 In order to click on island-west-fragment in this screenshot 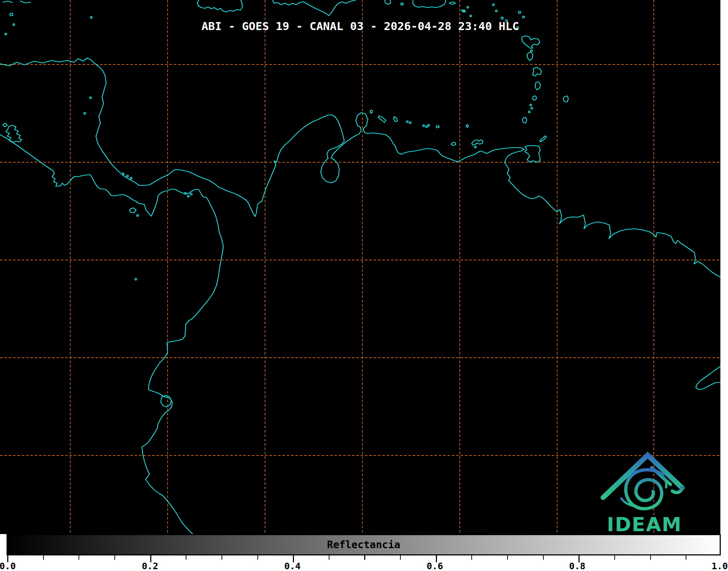, I will do `click(388, 2)`.